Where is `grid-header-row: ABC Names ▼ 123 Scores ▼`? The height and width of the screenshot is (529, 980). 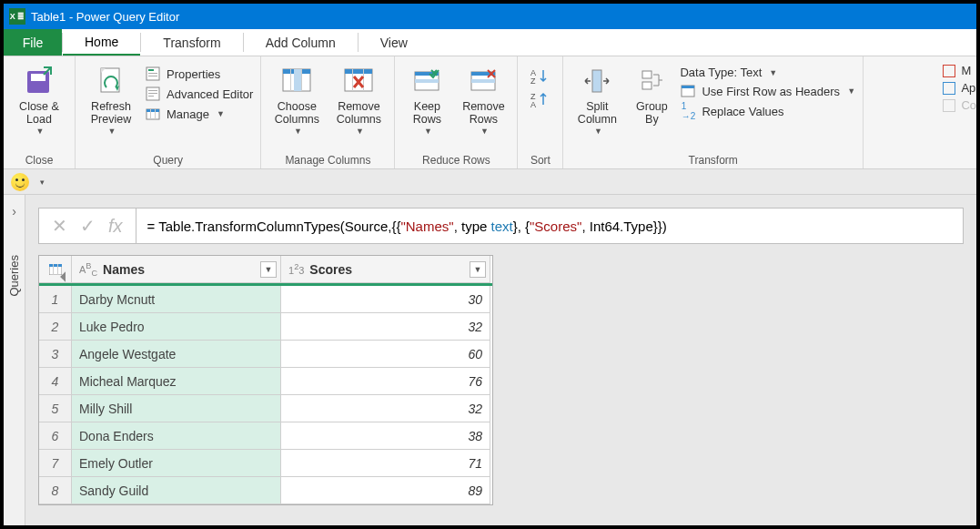 grid-header-row: ABC Names ▼ 123 Scores ▼ is located at coordinates (266, 270).